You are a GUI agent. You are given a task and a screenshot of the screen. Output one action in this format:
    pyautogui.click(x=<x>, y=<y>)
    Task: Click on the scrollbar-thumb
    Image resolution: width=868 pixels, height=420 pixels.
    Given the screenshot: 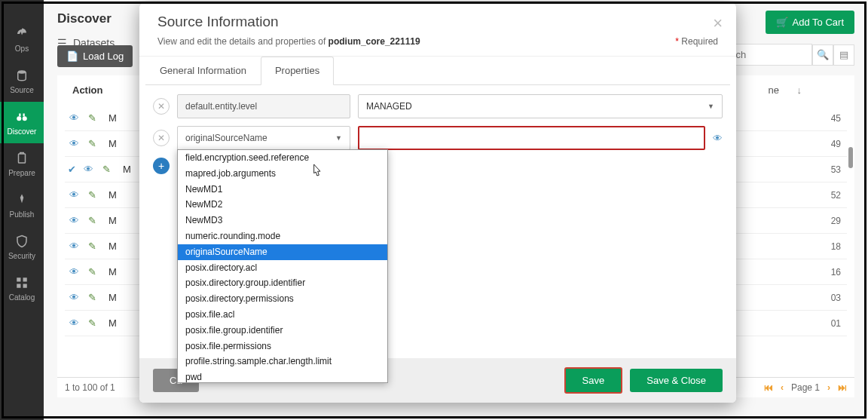 What is the action you would take?
    pyautogui.click(x=851, y=158)
    